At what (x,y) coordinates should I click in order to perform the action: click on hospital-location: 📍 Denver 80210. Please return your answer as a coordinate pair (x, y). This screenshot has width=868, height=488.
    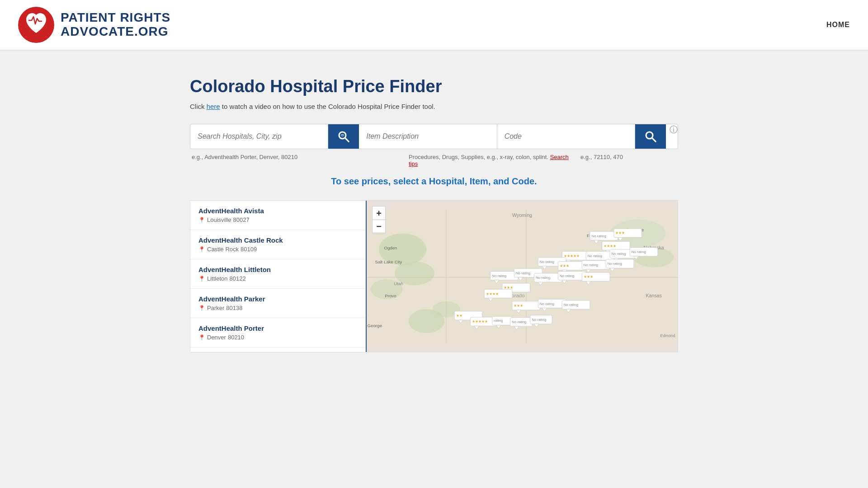
    Looking at the image, I should click on (278, 337).